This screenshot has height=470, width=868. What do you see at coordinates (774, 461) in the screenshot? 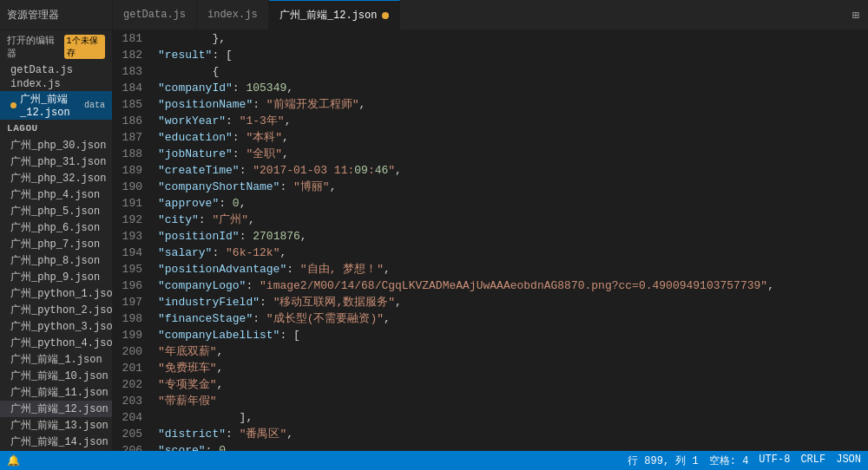
I see `status-encoding: UTF-8` at bounding box center [774, 461].